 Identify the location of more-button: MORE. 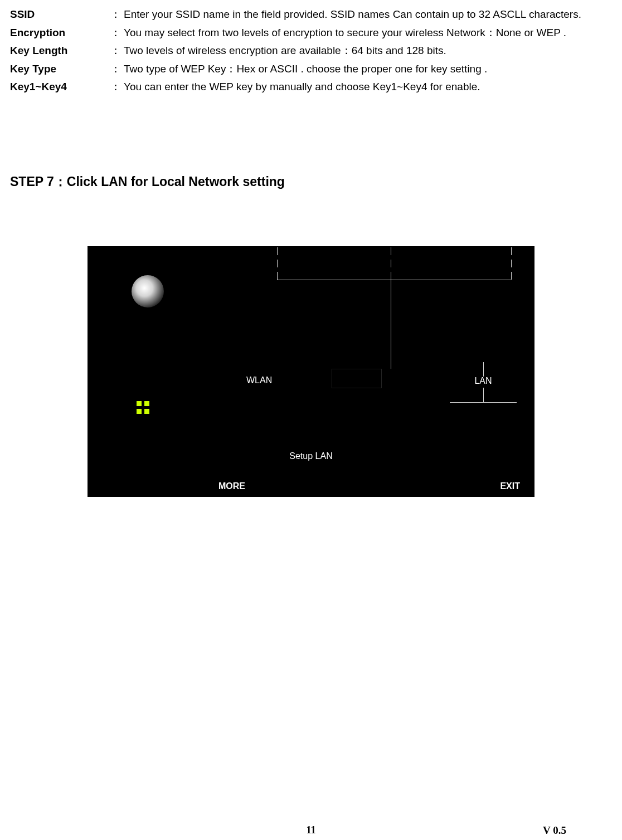
(232, 486).